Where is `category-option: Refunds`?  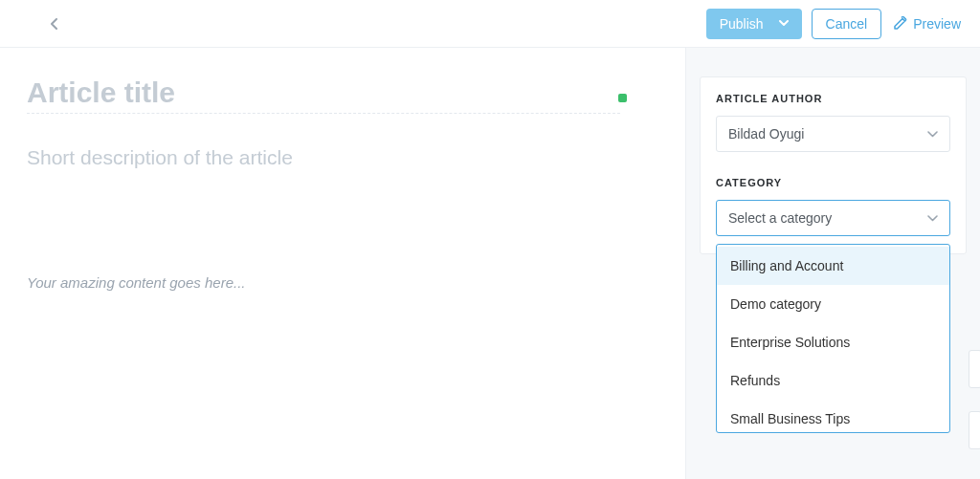 category-option: Refunds is located at coordinates (833, 381).